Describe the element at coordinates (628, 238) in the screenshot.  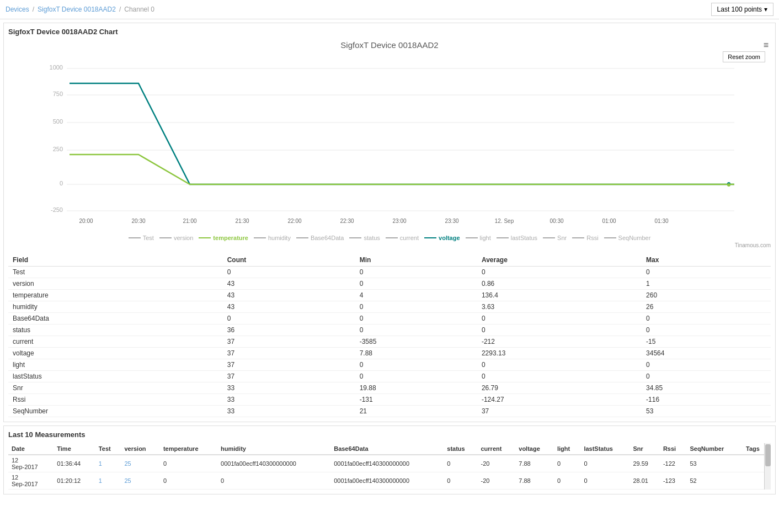
I see `legend-seqnumber: SeqNumber` at that location.